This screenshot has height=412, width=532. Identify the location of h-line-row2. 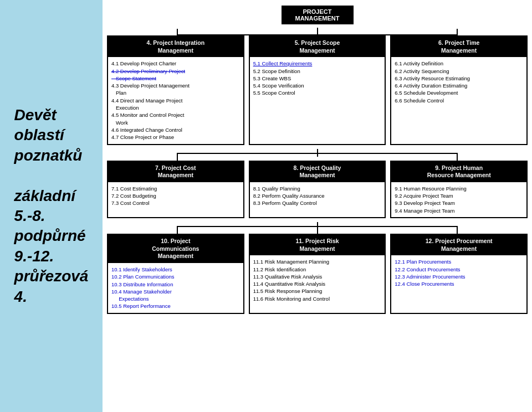
(317, 153).